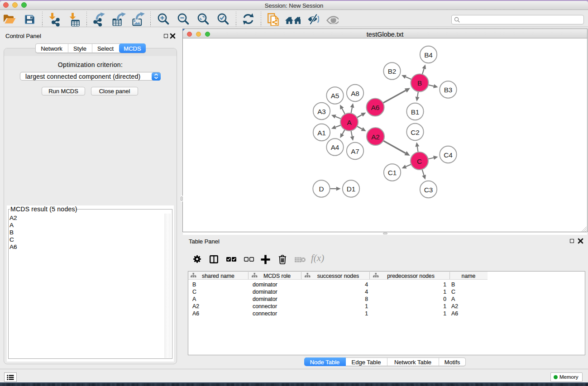 The height and width of the screenshot is (386, 588). Describe the element at coordinates (419, 161) in the screenshot. I see `svg-text: C` at that location.